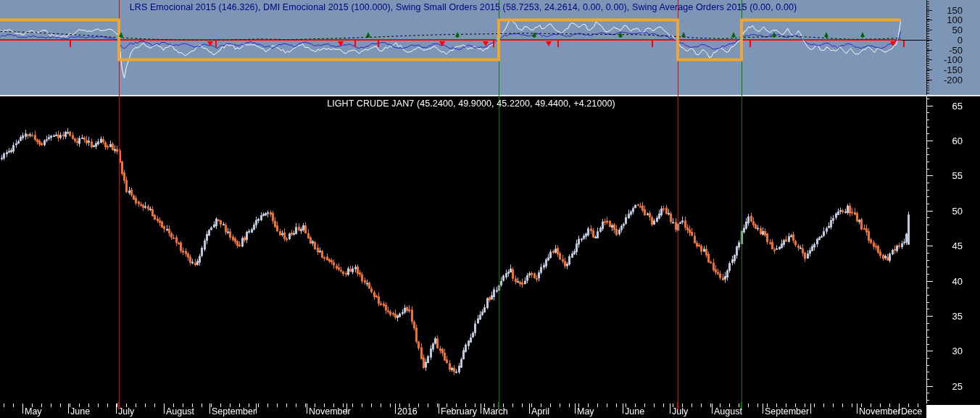 The image size is (980, 418). I want to click on price-axis-label: 50, so click(946, 212).